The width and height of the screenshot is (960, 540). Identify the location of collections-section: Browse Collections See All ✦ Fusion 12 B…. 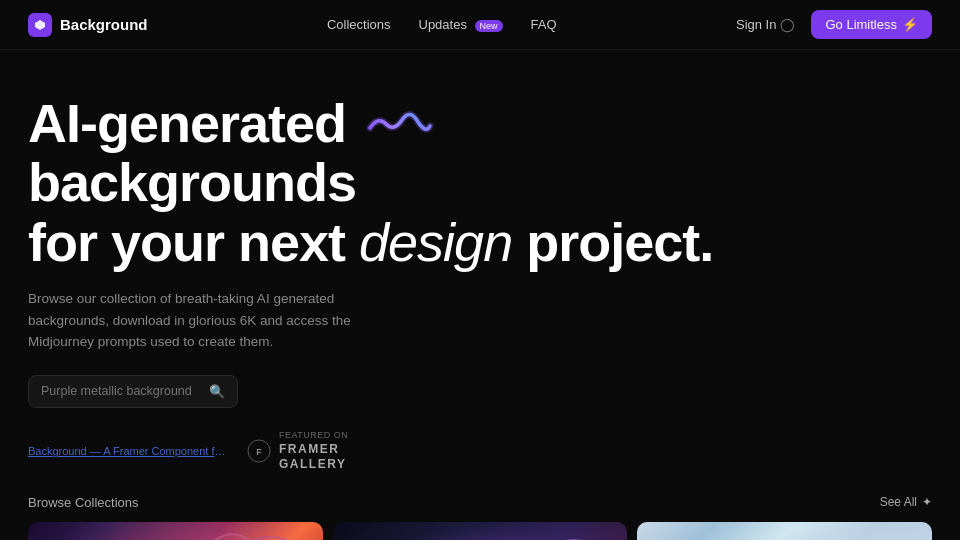
(480, 506).